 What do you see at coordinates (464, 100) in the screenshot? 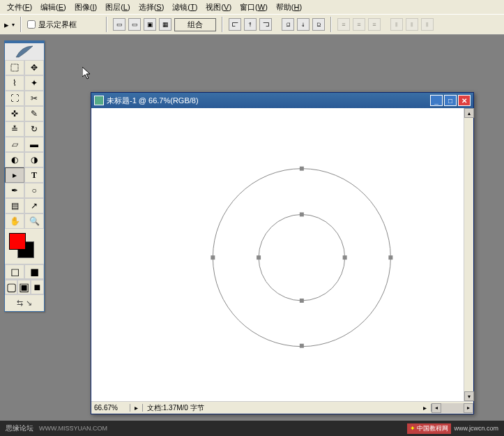
I see `close-button: ✕` at bounding box center [464, 100].